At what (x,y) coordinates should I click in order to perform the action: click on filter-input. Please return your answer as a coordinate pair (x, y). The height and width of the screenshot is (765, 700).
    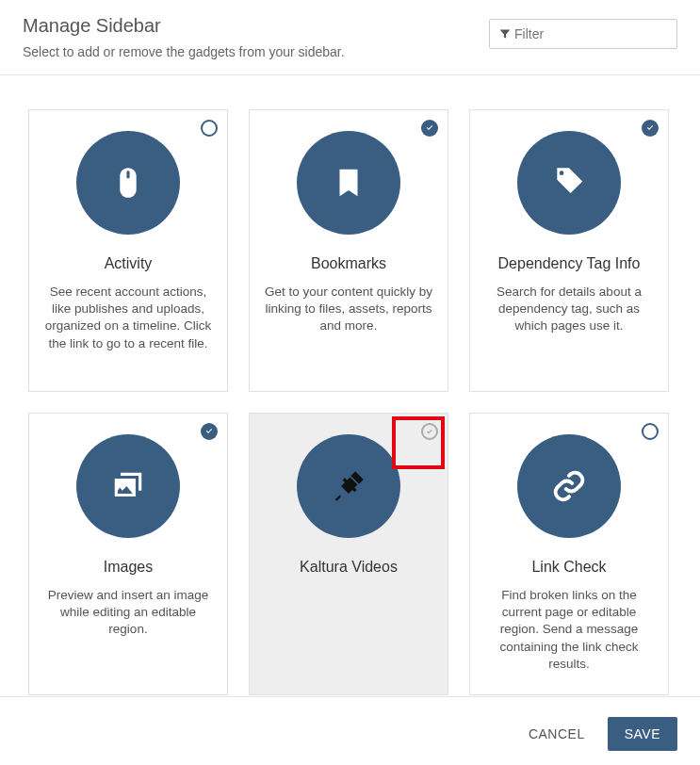
    Looking at the image, I should click on (597, 34).